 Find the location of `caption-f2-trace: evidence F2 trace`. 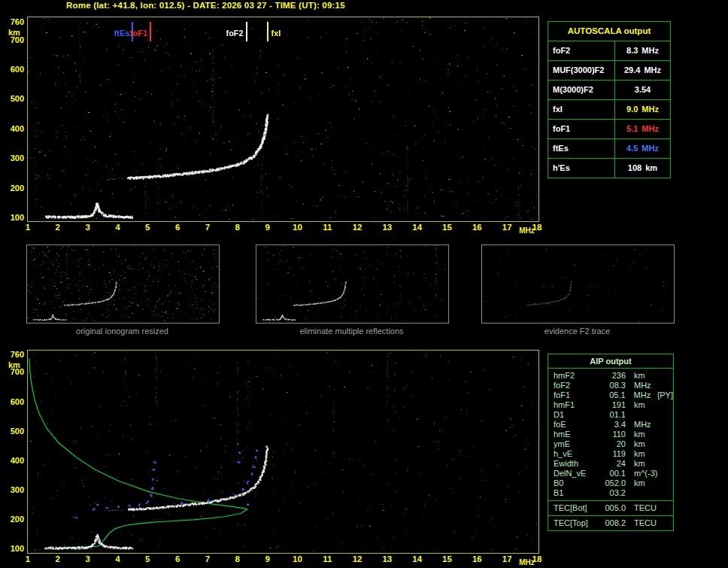

caption-f2-trace: evidence F2 trace is located at coordinates (578, 331).